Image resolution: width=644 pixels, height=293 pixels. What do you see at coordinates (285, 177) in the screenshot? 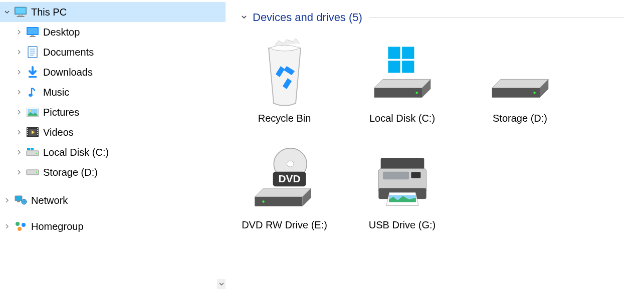
I see `dvd-drive-icon: DVD` at bounding box center [285, 177].